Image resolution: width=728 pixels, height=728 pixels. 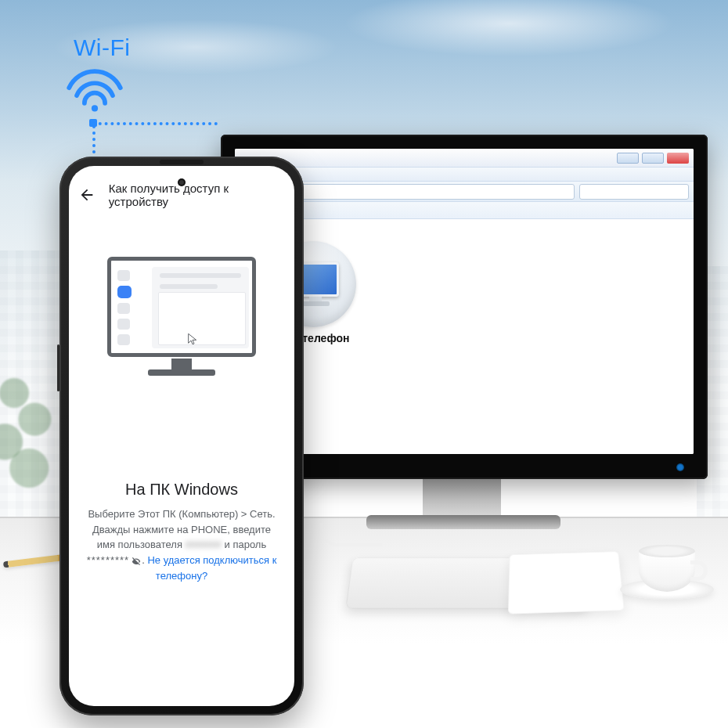 What do you see at coordinates (653, 158) in the screenshot?
I see `window-maximize-button` at bounding box center [653, 158].